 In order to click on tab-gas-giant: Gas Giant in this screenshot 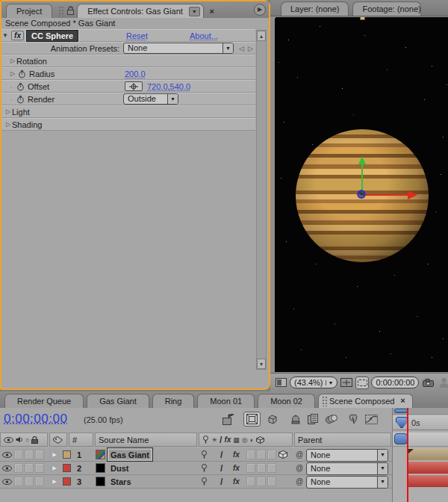, I will do `click(118, 400)`.